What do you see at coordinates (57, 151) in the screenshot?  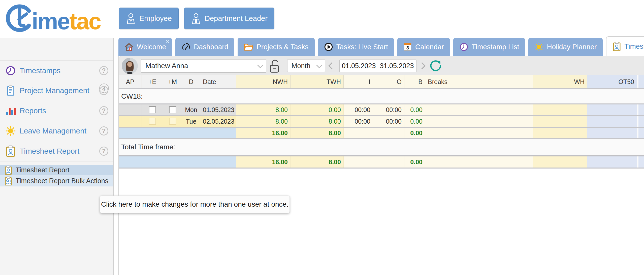 I see `sidebar-item-timesheet-report: Timesheet Report ?` at bounding box center [57, 151].